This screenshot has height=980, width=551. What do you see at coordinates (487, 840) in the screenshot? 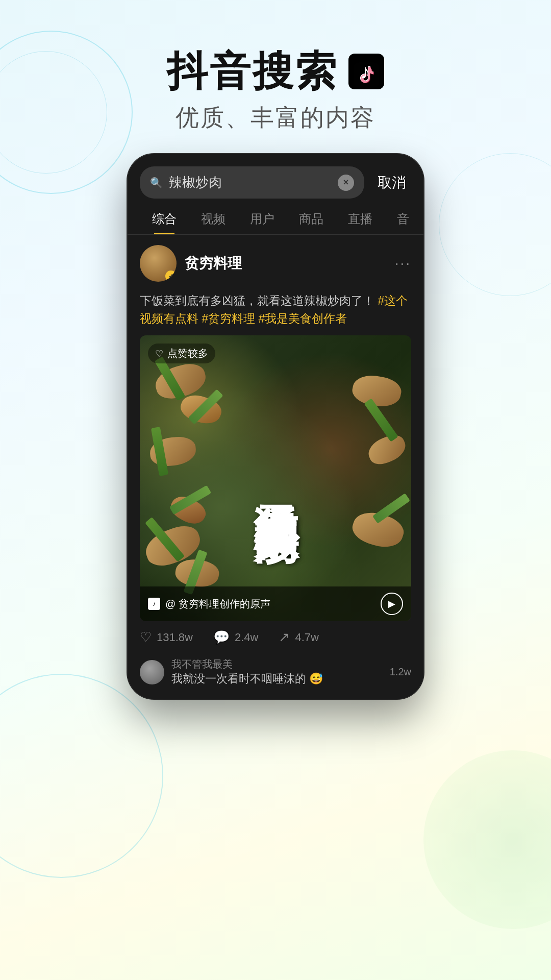
I see `deco-circle-bottomright` at bounding box center [487, 840].